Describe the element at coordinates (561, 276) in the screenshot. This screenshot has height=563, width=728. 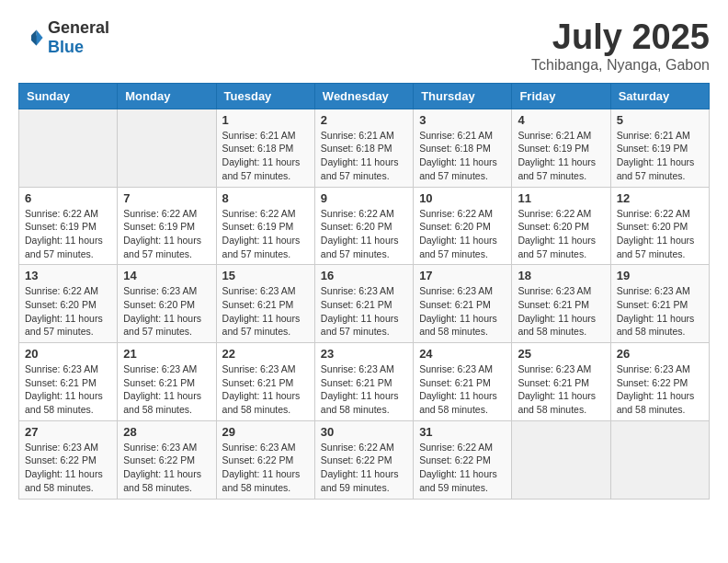
I see `day-number: 18` at that location.